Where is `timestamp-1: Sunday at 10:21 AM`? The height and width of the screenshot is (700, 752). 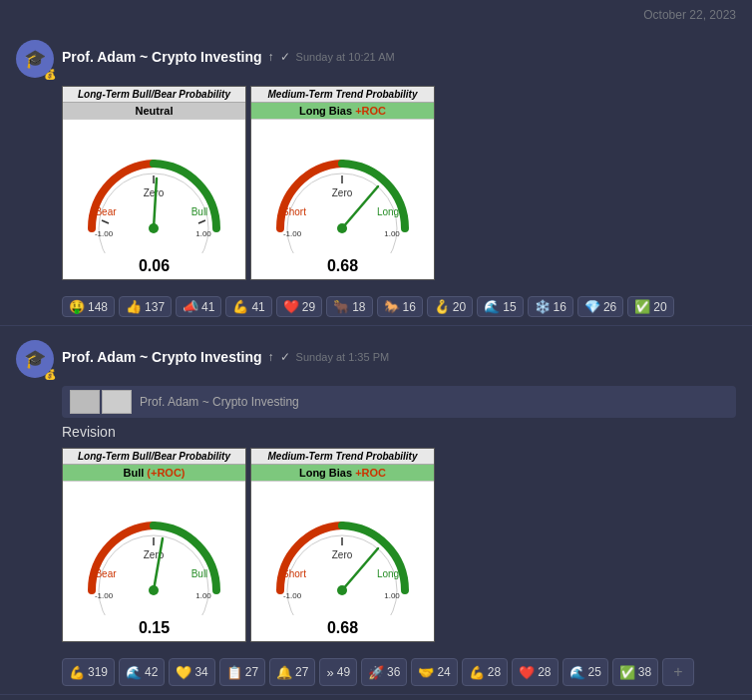
timestamp-1: Sunday at 10:21 AM is located at coordinates (345, 57).